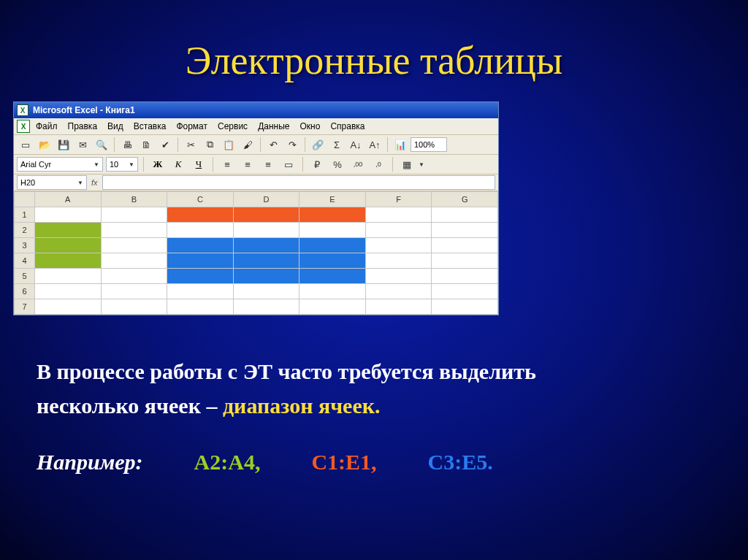  What do you see at coordinates (25, 231) in the screenshot?
I see `row-header: 2` at bounding box center [25, 231].